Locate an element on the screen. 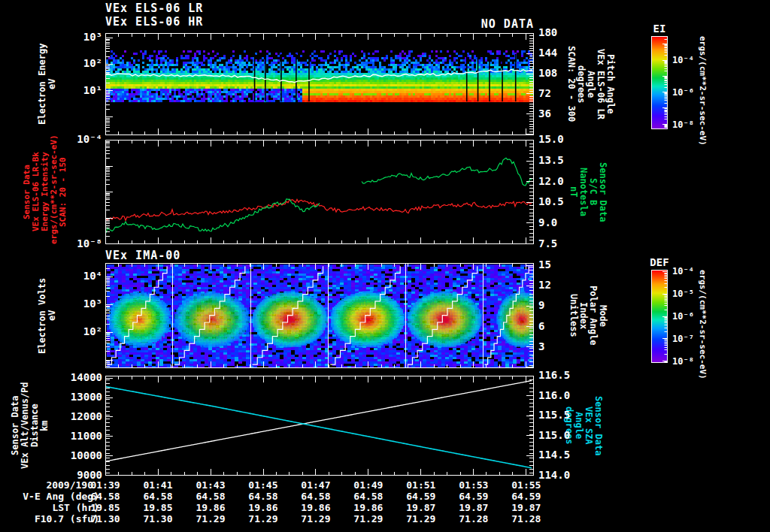 This screenshot has height=532, width=770. panel4-right-tick-label: 114.5 is located at coordinates (561, 455).